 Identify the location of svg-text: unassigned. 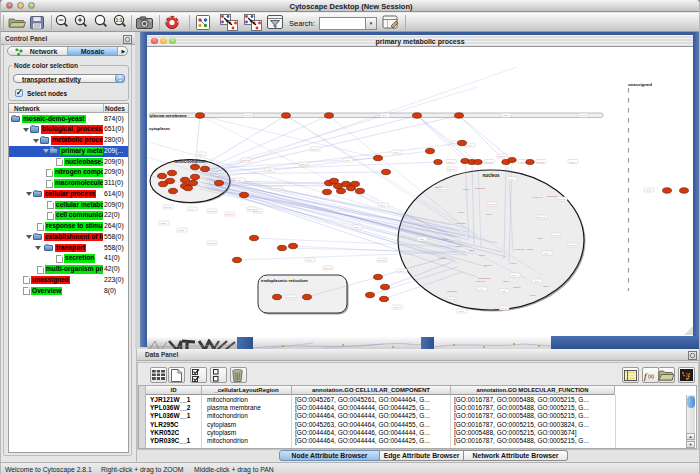
(640, 84).